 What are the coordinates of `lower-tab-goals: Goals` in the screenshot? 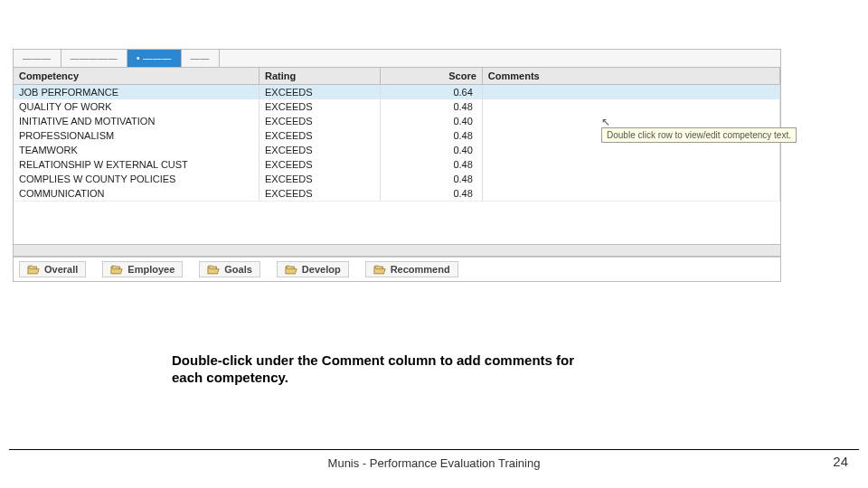 It's located at (230, 269).